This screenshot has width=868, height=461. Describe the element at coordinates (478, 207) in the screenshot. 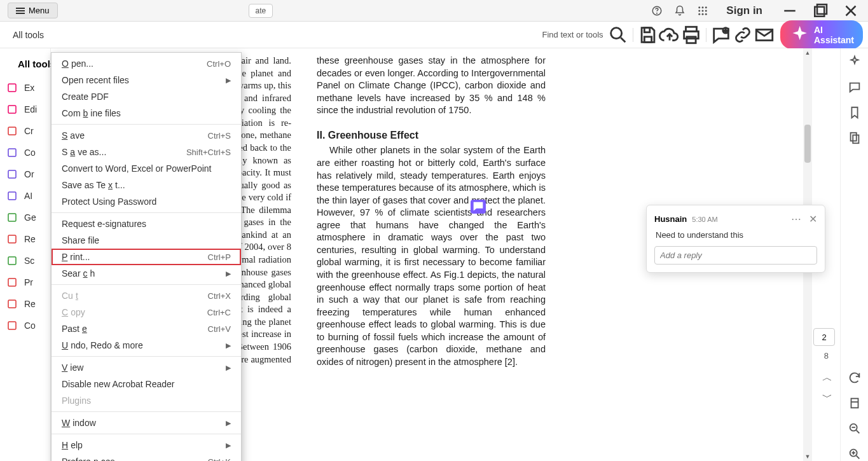

I see `comment-marker-icon` at that location.